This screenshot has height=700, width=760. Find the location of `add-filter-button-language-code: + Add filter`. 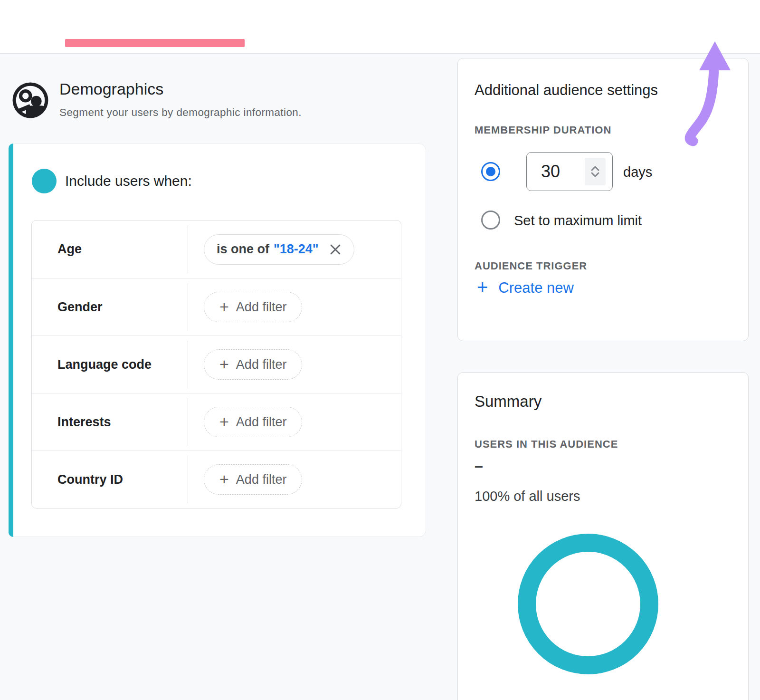

add-filter-button-language-code: + Add filter is located at coordinates (253, 364).